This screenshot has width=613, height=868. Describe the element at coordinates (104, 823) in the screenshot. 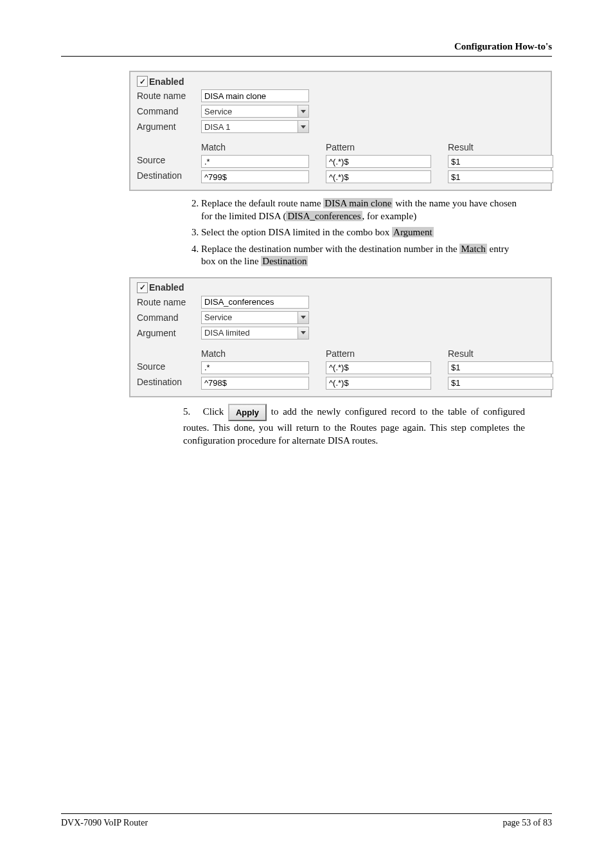

I see `footer-product: DVX-7090 VoIP Router` at that location.